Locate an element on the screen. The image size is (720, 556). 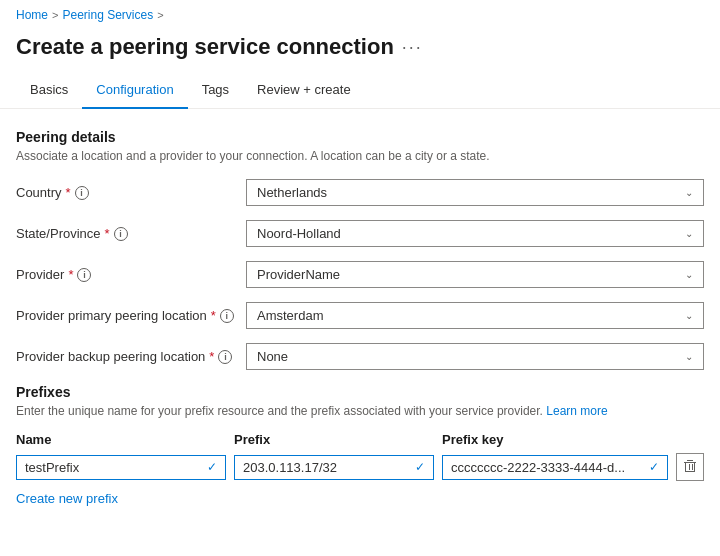
provider-row: Provider * i ProviderName ⌄ is located at coordinates (360, 274).